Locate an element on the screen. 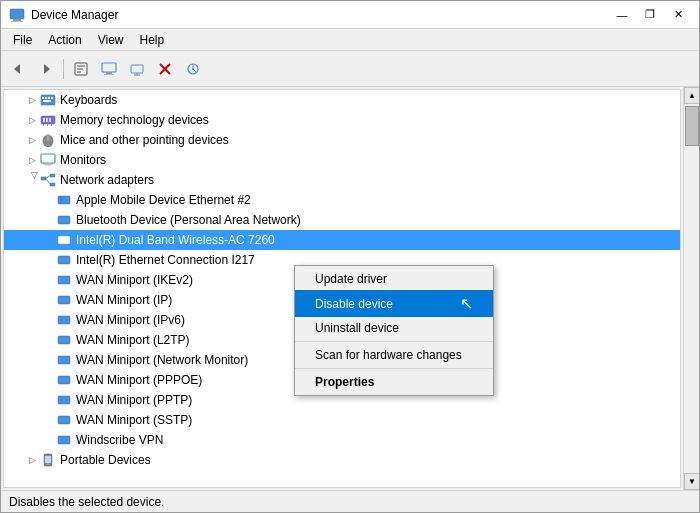 The image size is (700, 513). icon-intel-ethernet is located at coordinates (64, 260).